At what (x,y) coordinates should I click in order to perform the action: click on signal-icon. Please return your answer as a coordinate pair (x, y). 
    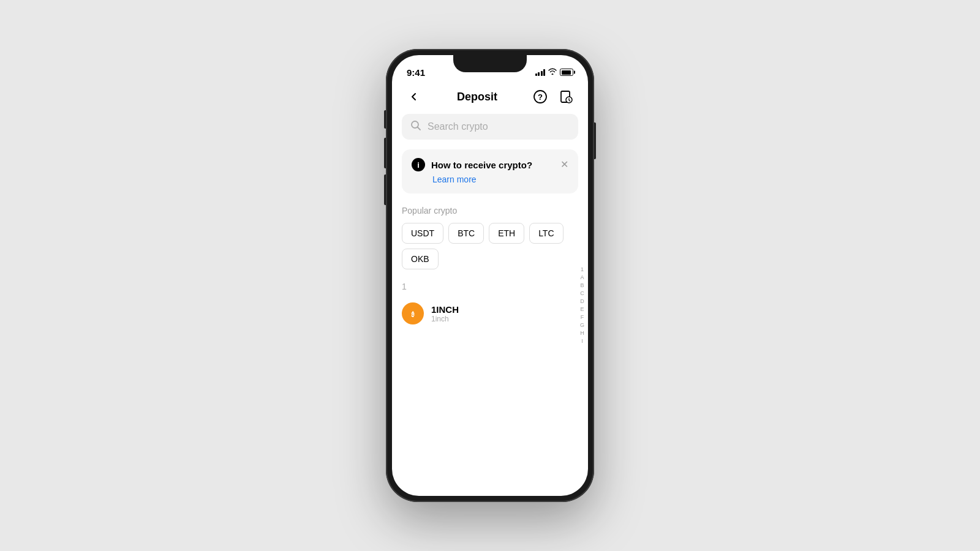
    Looking at the image, I should click on (540, 72).